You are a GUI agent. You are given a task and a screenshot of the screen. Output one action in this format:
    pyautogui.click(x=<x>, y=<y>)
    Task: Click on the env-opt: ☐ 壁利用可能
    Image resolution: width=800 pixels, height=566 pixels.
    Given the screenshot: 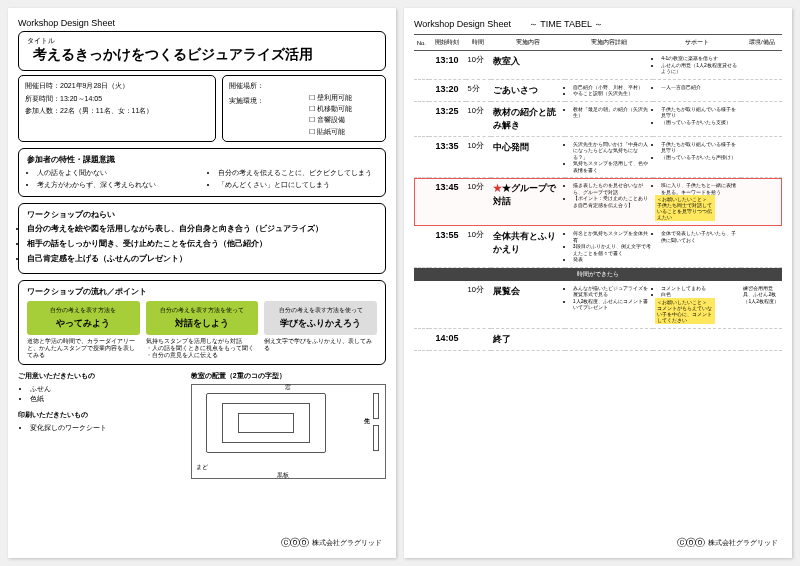 What is the action you would take?
    pyautogui.click(x=344, y=98)
    